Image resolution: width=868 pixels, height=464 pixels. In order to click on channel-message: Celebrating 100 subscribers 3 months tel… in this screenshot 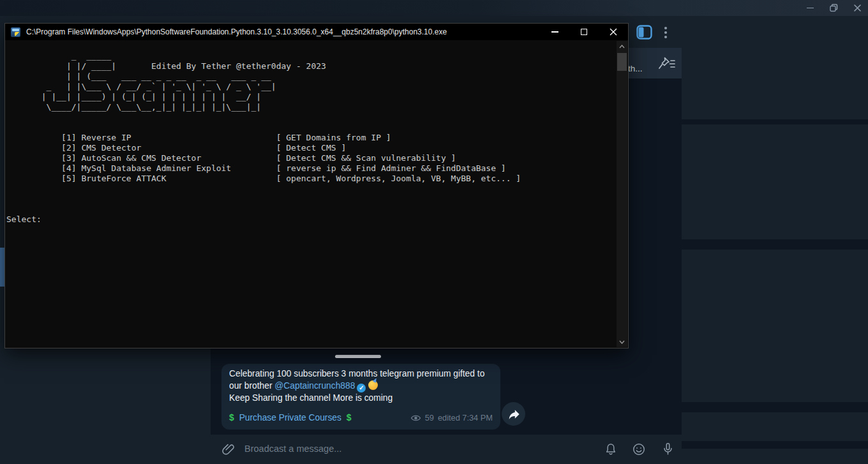, I will do `click(361, 397)`.